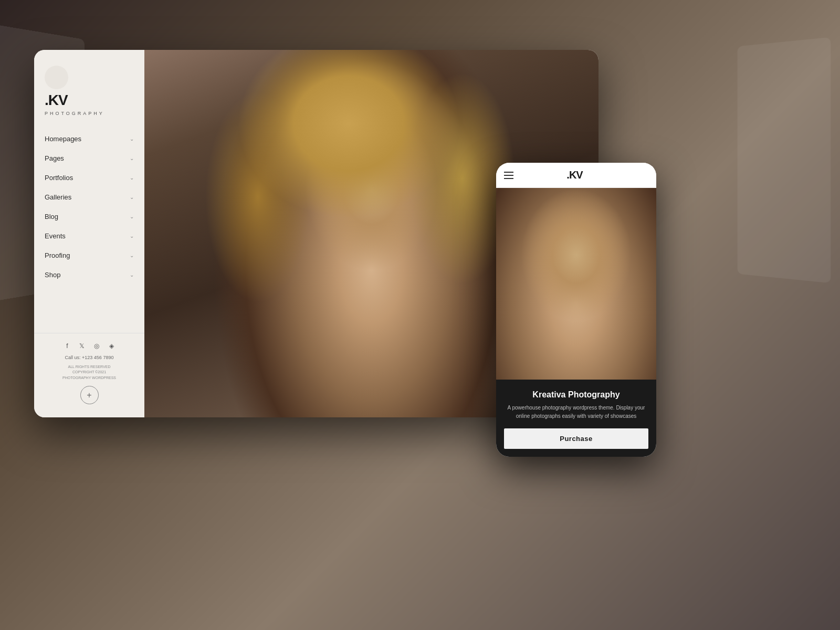 The image size is (840, 630). Describe the element at coordinates (55, 236) in the screenshot. I see `nav-label-events: Events` at that location.